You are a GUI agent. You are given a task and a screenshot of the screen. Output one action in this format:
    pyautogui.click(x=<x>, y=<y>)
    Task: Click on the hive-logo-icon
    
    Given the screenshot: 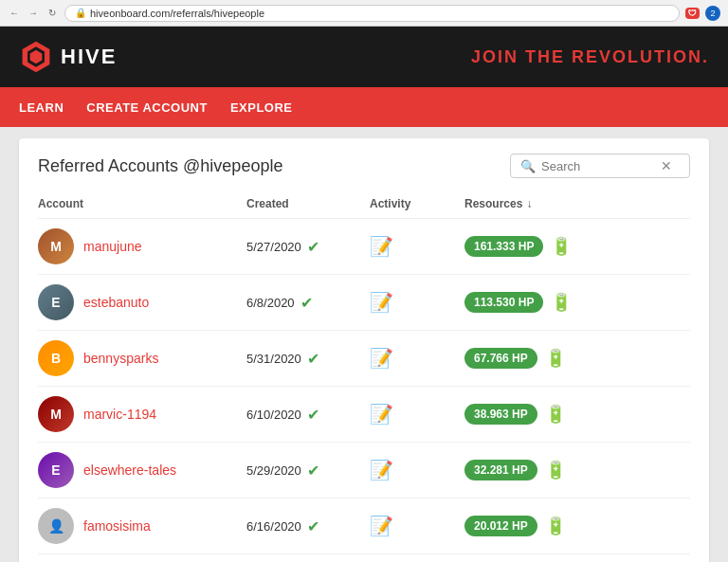 What is the action you would take?
    pyautogui.click(x=36, y=57)
    